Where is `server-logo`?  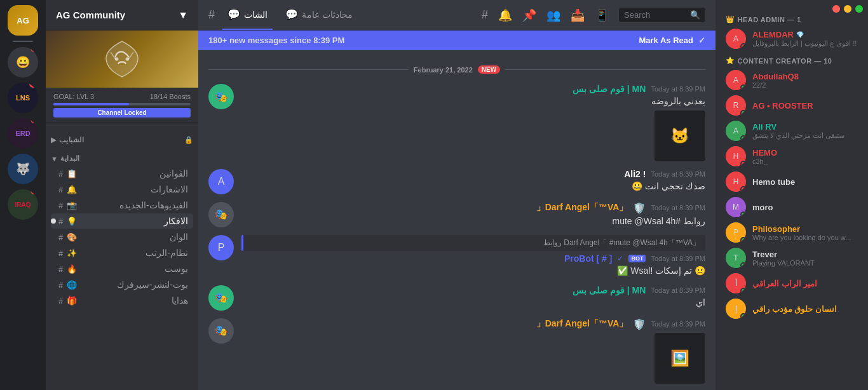 server-logo is located at coordinates (122, 59).